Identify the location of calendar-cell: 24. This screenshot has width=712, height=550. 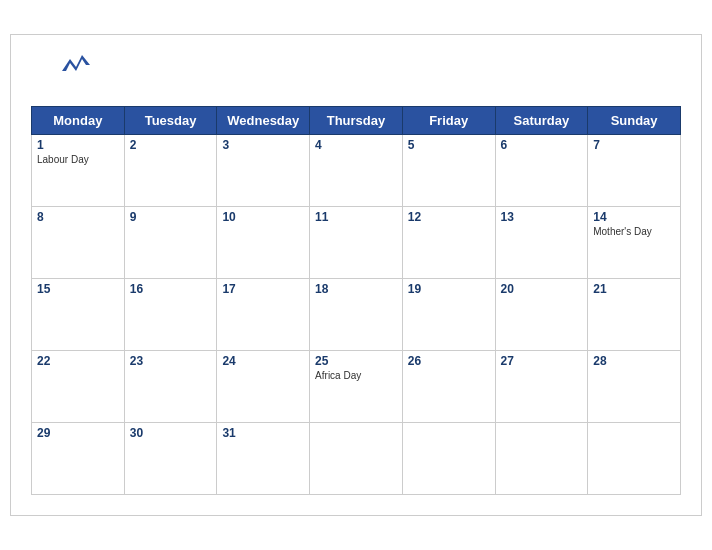
(264, 387).